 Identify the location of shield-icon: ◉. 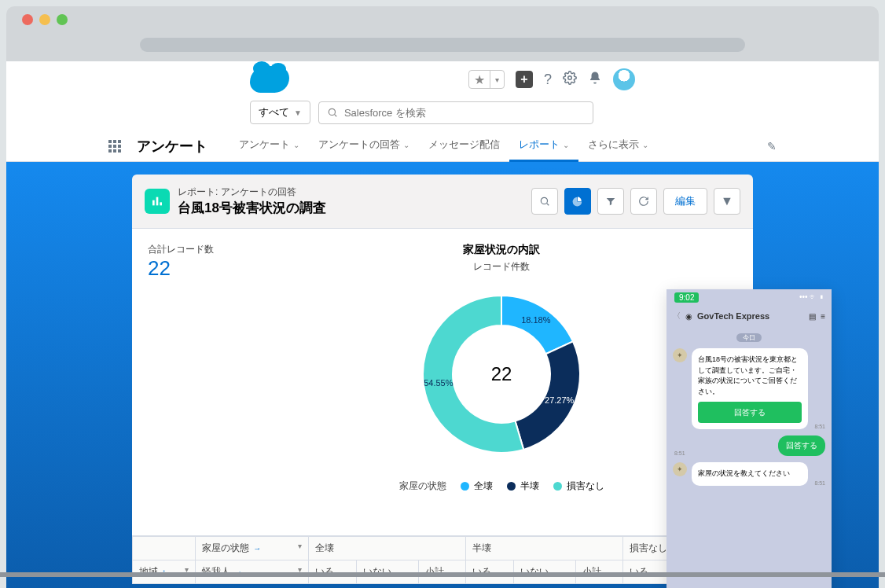
(689, 316).